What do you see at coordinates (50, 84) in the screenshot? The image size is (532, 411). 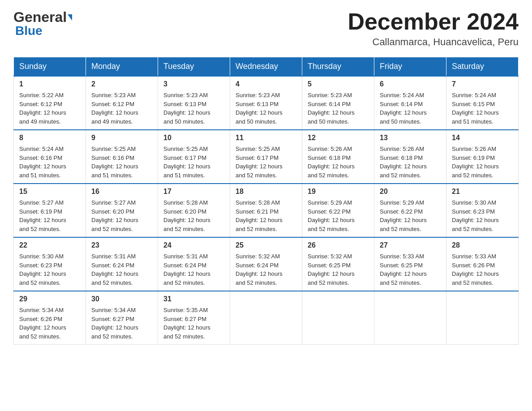 I see `day-number: 1` at bounding box center [50, 84].